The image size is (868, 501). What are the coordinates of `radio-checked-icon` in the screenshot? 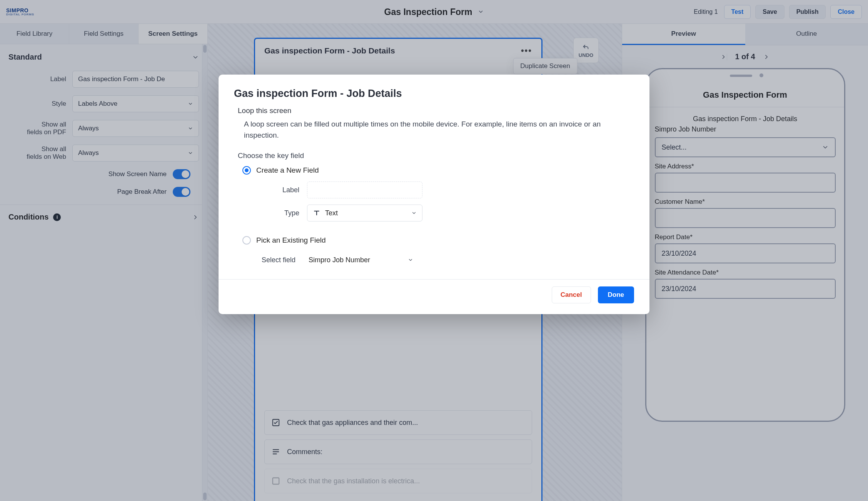 It's located at (247, 170).